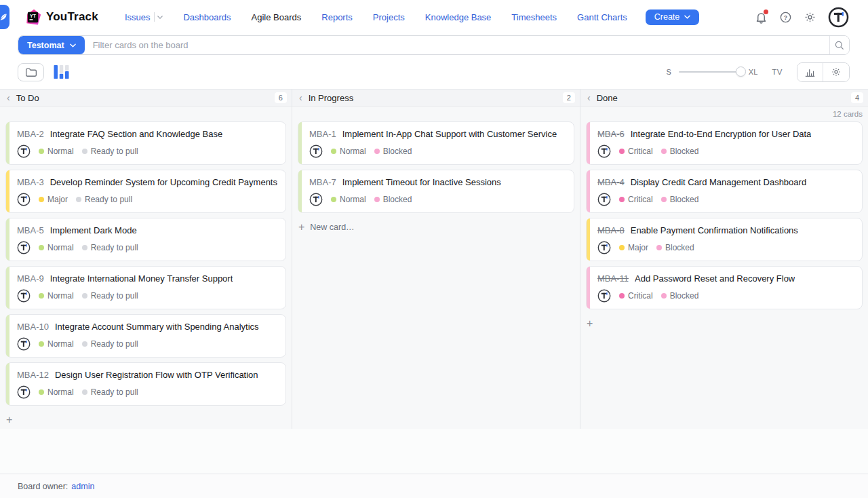 The height and width of the screenshot is (498, 868). Describe the element at coordinates (722, 134) in the screenshot. I see `issue-title: Integrate End-to-End Encryption for User…` at that location.